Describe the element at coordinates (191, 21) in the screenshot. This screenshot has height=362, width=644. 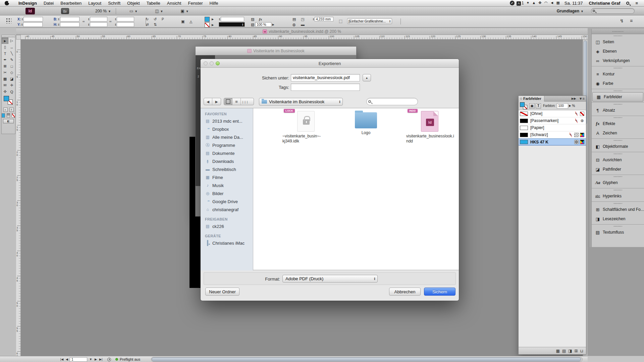
I see `select-content-icon` at that location.